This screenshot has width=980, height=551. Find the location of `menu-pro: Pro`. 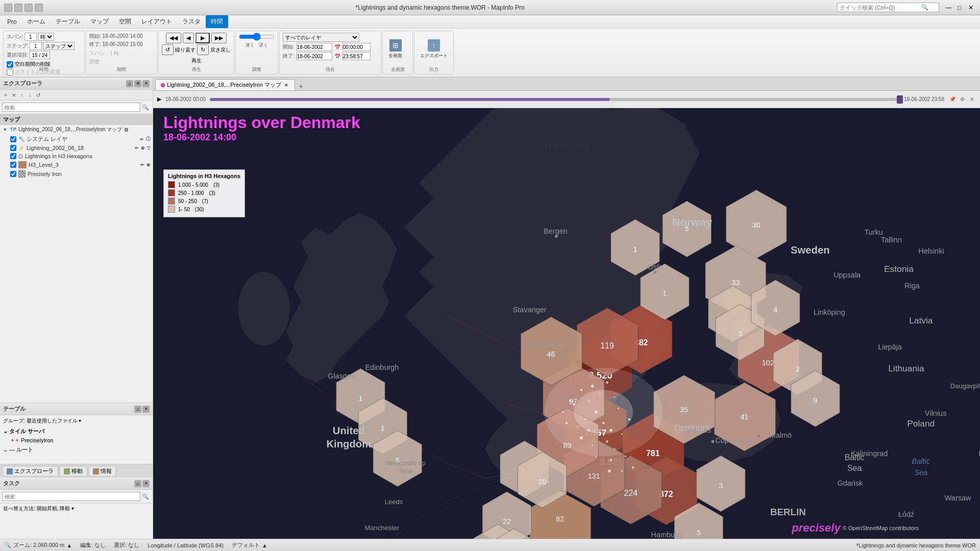

menu-pro: Pro is located at coordinates (12, 22).